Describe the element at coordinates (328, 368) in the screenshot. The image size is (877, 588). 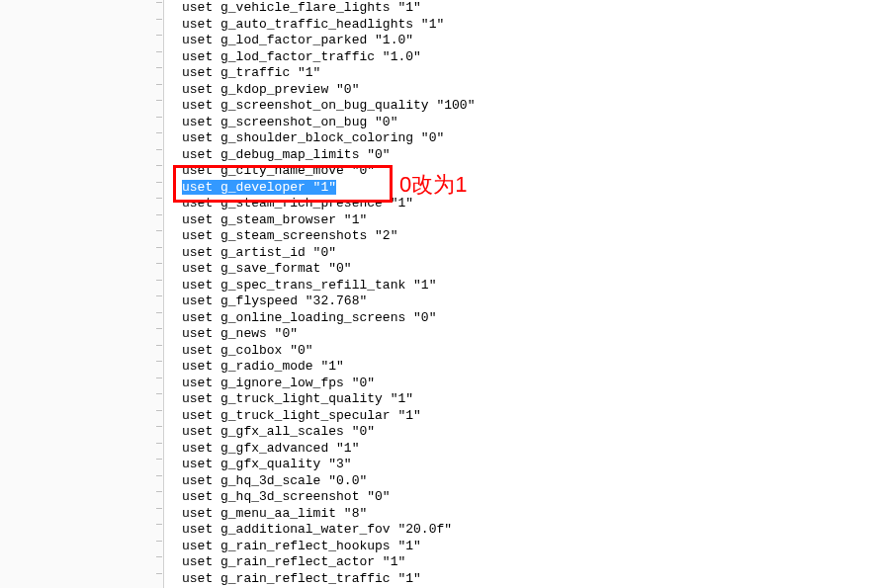
I see `code-line: uset g_radio_mode "1"` at that location.